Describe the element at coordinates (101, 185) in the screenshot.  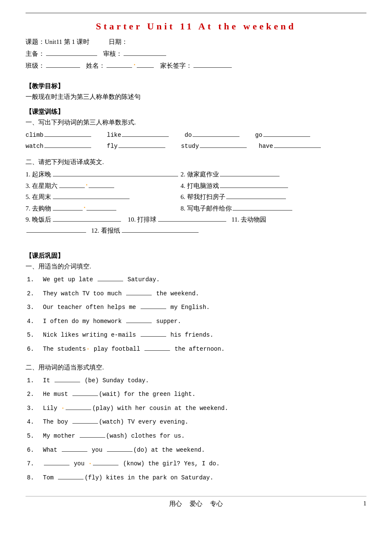
I see `trans-blank-3b` at that location.